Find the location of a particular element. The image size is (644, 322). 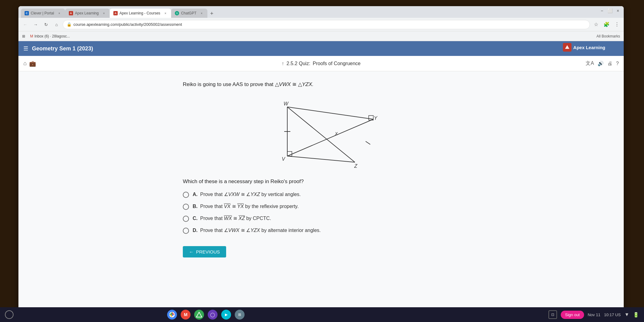

choice-b-label: B. is located at coordinates (195, 206).